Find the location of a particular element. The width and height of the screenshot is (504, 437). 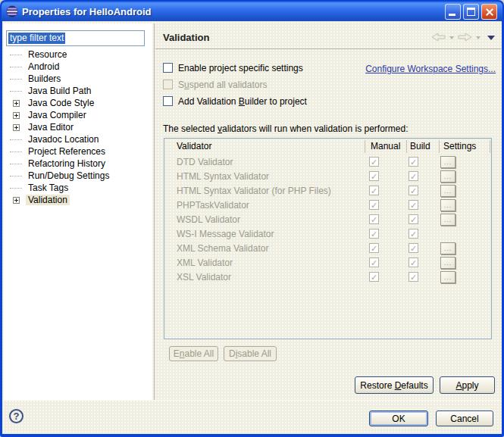

back-menu-caret-icon is located at coordinates (452, 38).